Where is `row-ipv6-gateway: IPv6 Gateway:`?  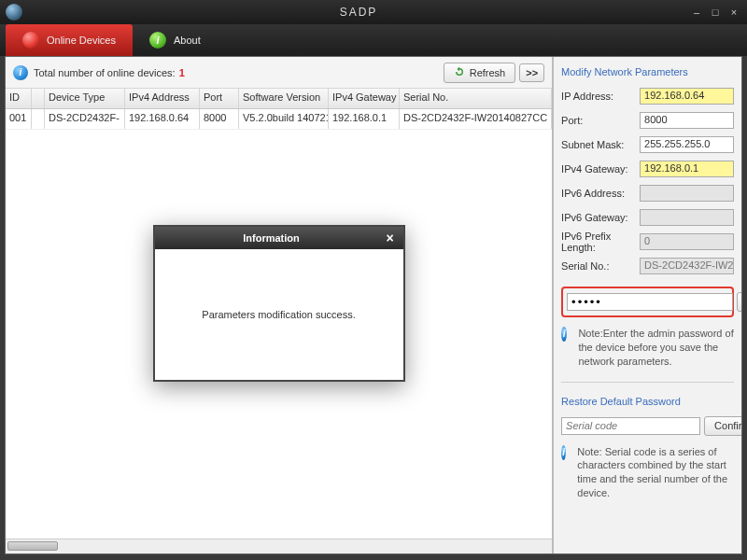 row-ipv6-gateway: IPv6 Gateway: is located at coordinates (648, 217).